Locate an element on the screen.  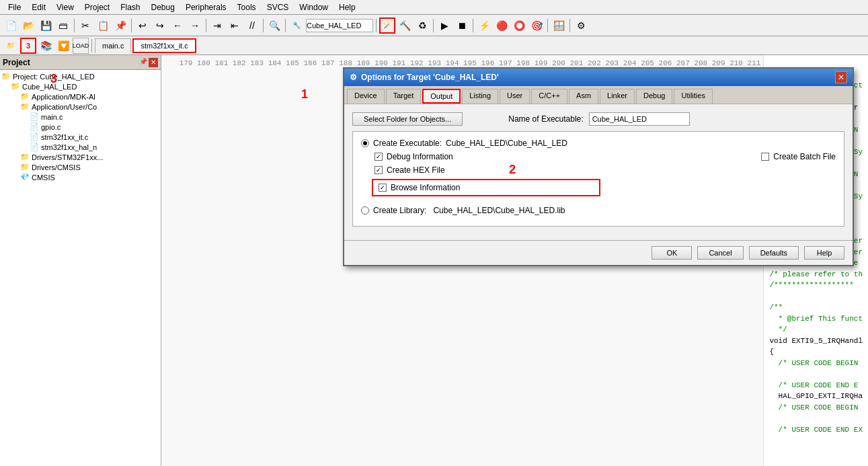
executable-input is located at coordinates (639, 119).